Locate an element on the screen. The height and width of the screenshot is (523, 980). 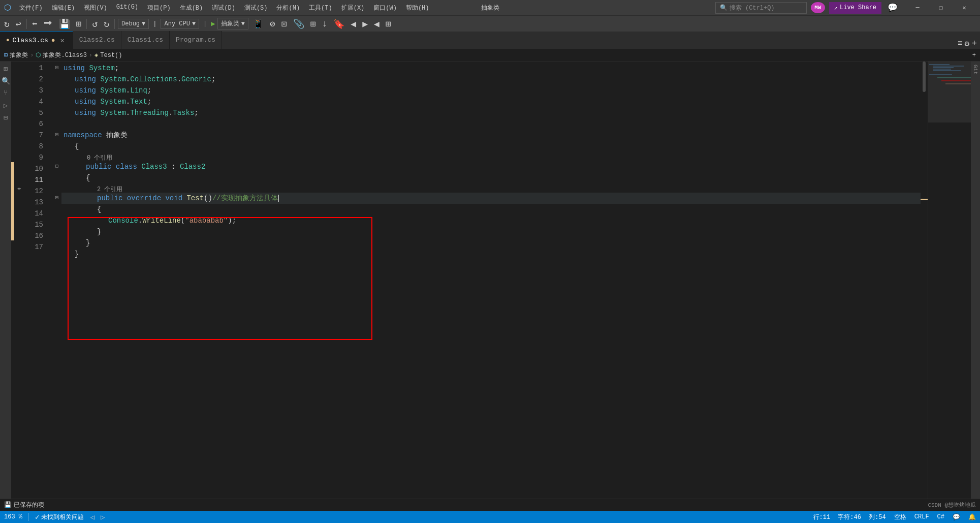
tab-settings-button: ⚙ is located at coordinates (967, 44).